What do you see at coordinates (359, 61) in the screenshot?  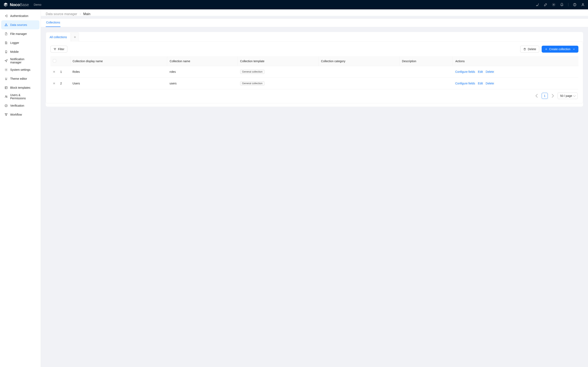 I see `col-header-category: Collection category` at bounding box center [359, 61].